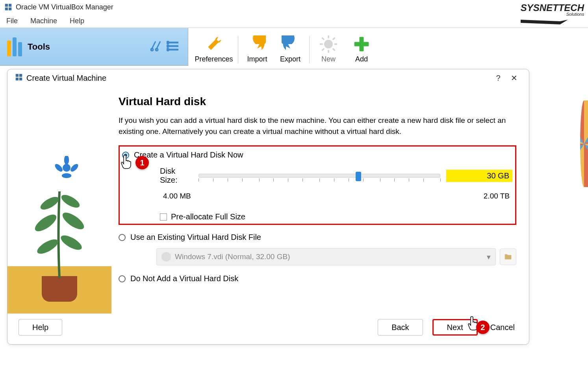 Image resolution: width=588 pixels, height=384 pixels. What do you see at coordinates (328, 44) in the screenshot?
I see `sun-icon` at bounding box center [328, 44].